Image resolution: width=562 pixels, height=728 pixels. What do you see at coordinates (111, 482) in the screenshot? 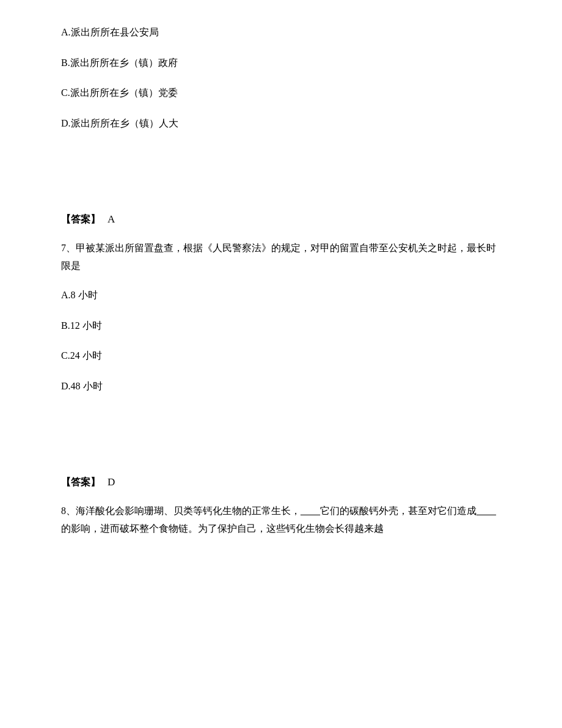
I see `q7-answer-value: D` at bounding box center [111, 482].